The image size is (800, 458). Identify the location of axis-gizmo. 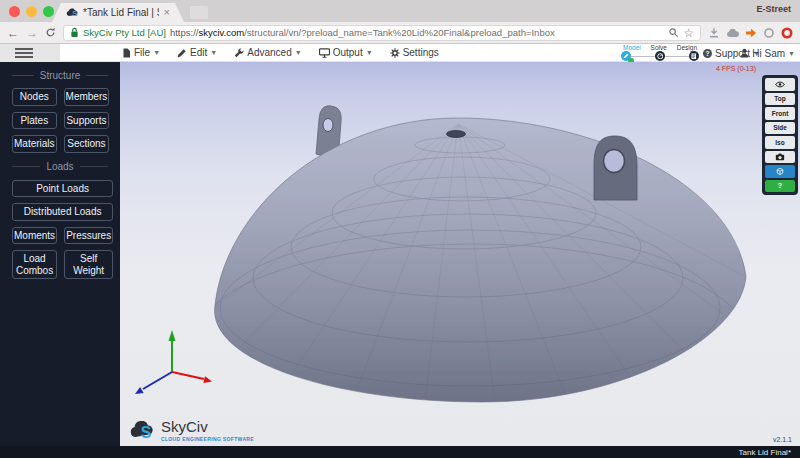
(174, 362).